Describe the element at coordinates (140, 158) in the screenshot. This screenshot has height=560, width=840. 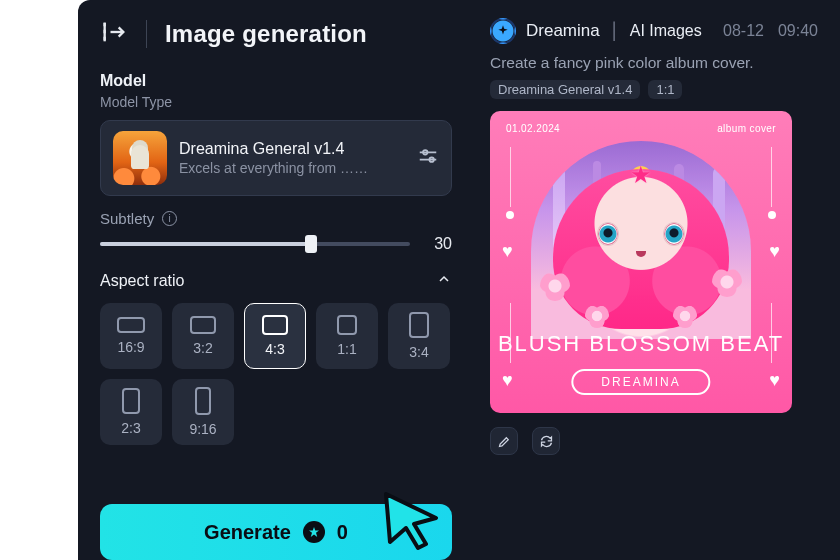
I see `model-thumbnail` at that location.